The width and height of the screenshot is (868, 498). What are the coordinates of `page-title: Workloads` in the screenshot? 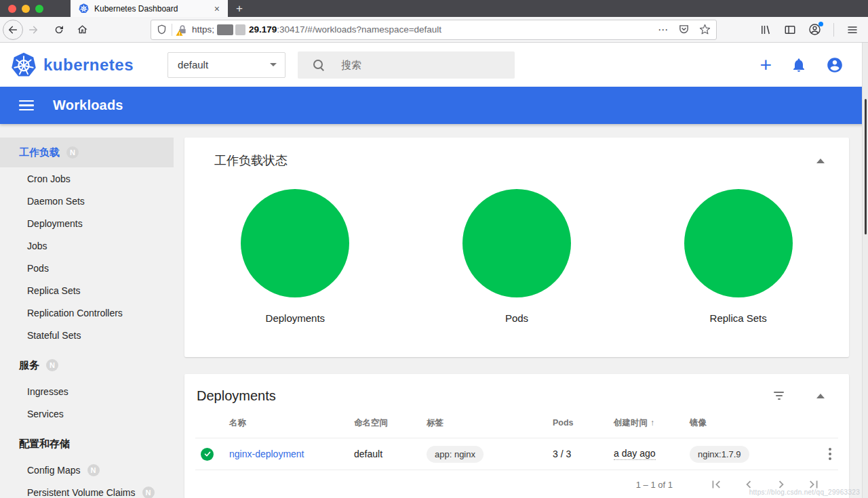 It's located at (88, 106).